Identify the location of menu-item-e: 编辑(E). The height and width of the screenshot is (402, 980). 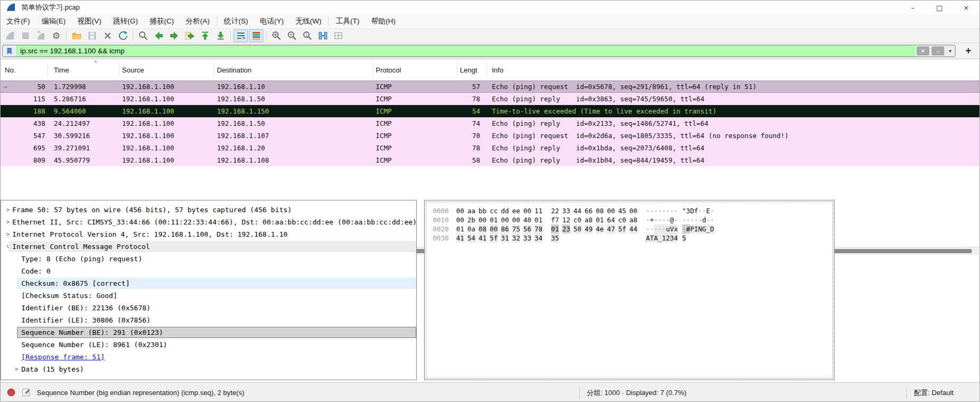
(53, 21).